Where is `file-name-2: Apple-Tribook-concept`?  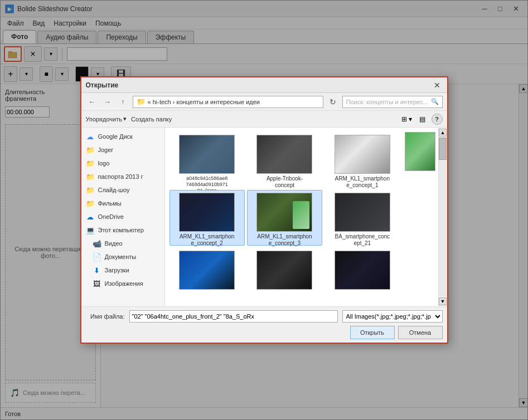
file-name-2: Apple-Tribook-concept is located at coordinates (284, 182).